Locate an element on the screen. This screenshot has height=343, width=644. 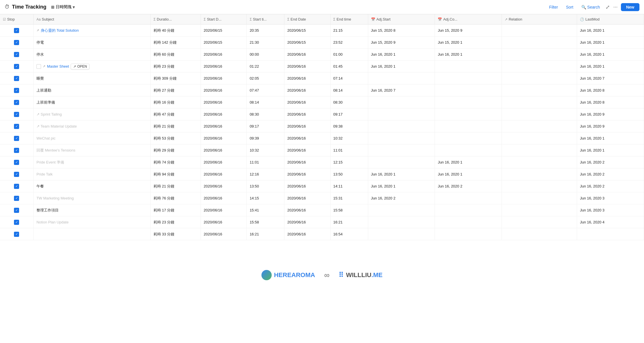
endtime-cell: 12:15 is located at coordinates (349, 162).